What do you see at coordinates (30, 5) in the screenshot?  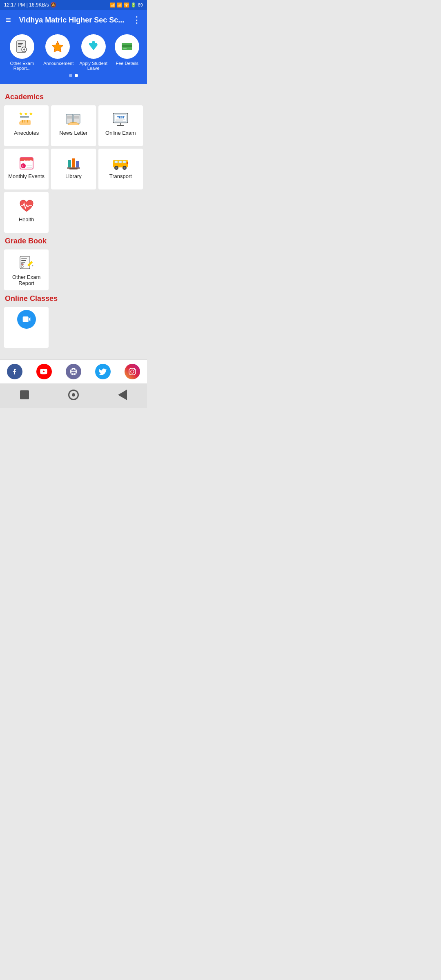 I see `status-time-network: 12:17 PM | 16.9KB/s 🔕` at bounding box center [30, 5].